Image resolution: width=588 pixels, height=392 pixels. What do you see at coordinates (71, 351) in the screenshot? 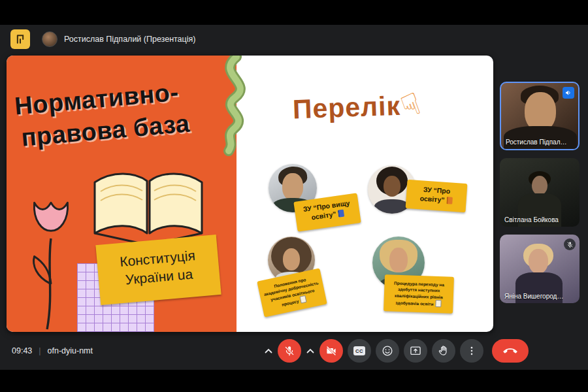
I see `meeting-code: ofn-dyiu-nmt` at bounding box center [71, 351].